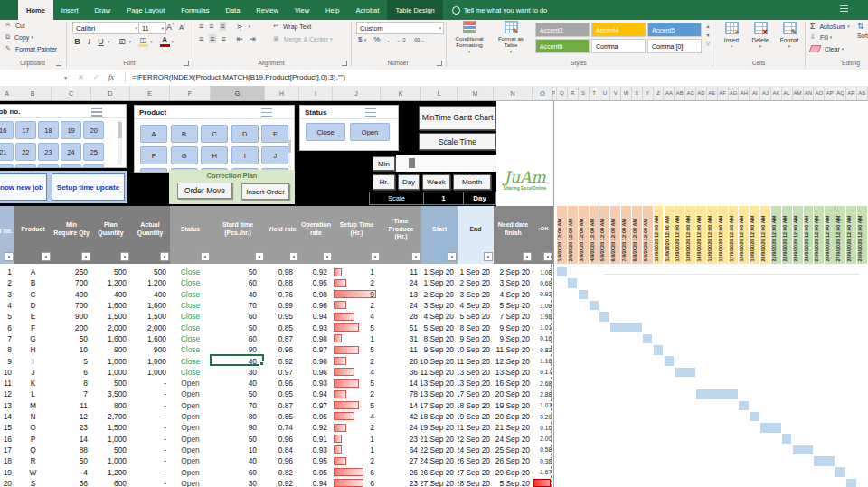 The image size is (868, 487). What do you see at coordinates (316, 316) in the screenshot?
I see `table-cell: 0.94` at bounding box center [316, 316].